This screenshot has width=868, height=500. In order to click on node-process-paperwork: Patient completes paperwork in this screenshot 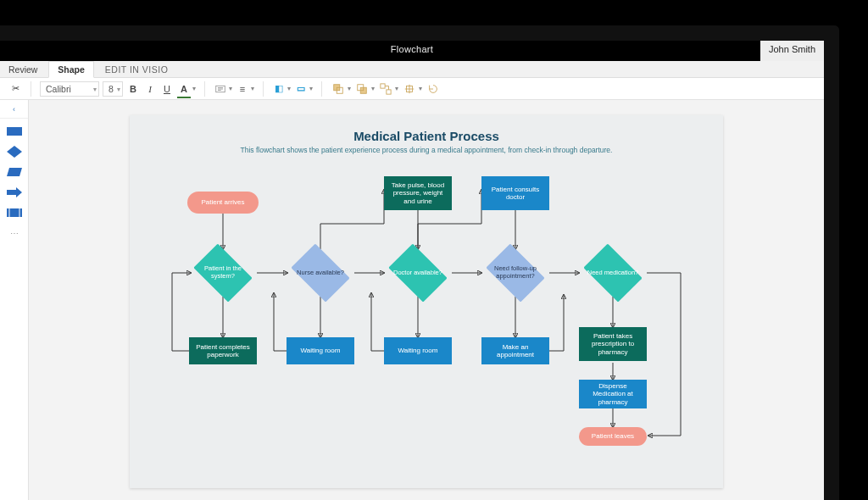, I will do `click(223, 351)`.